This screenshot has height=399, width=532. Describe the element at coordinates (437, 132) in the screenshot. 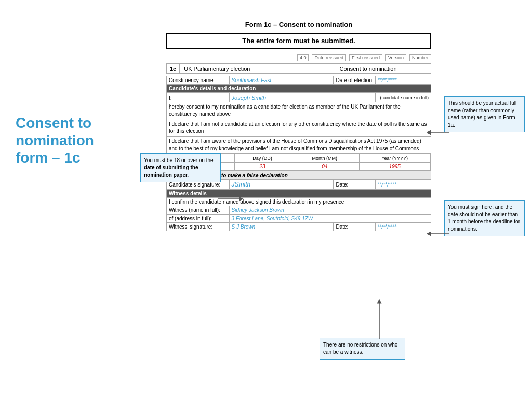

I see `arrow-candidate-name` at that location.